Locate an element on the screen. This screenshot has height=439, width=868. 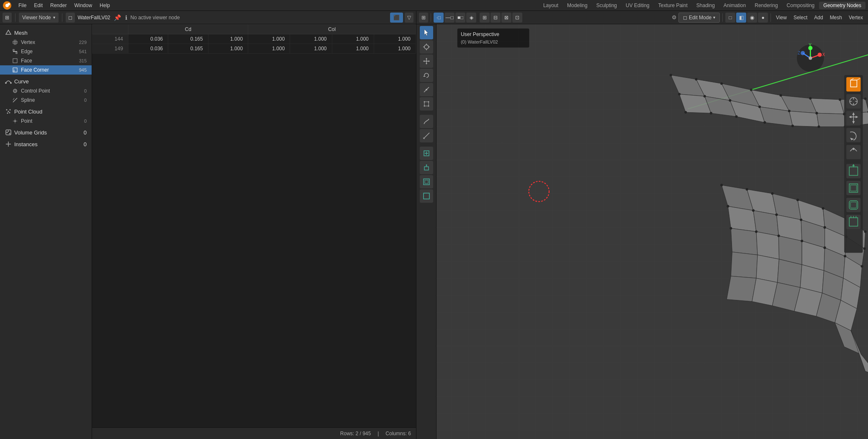
viewport-menu-add: Add is located at coordinates (819, 18).